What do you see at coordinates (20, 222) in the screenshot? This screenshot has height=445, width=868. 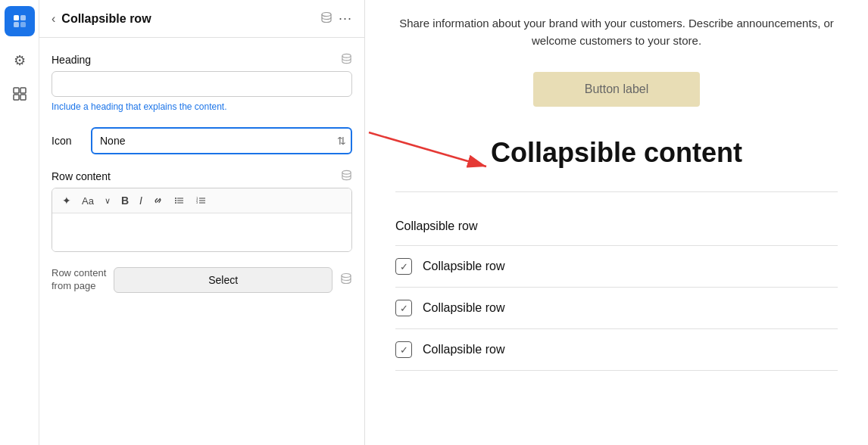 I see `icon-bar: ⚙` at bounding box center [20, 222].